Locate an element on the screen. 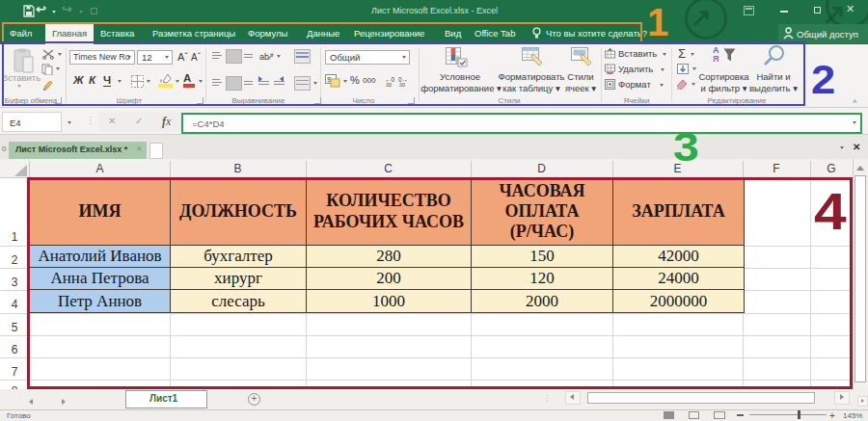 Image resolution: width=868 pixels, height=421 pixels. svg-text: ab is located at coordinates (264, 57).